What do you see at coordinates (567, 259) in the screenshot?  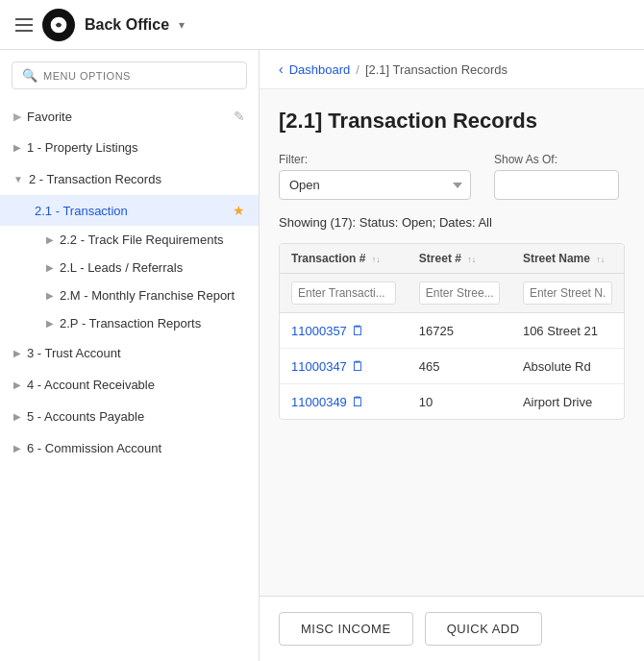 I see `col-street-name: Street Name ↑↓` at bounding box center [567, 259].